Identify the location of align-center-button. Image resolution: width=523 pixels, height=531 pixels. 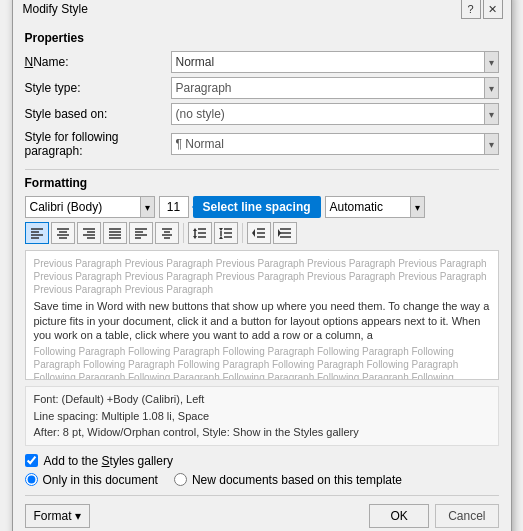
(63, 233).